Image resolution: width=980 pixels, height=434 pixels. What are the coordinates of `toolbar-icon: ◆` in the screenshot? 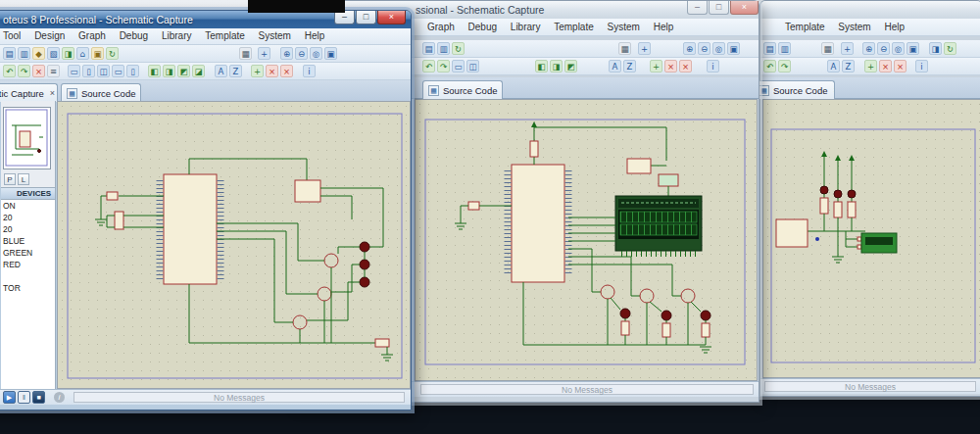 It's located at (39, 53).